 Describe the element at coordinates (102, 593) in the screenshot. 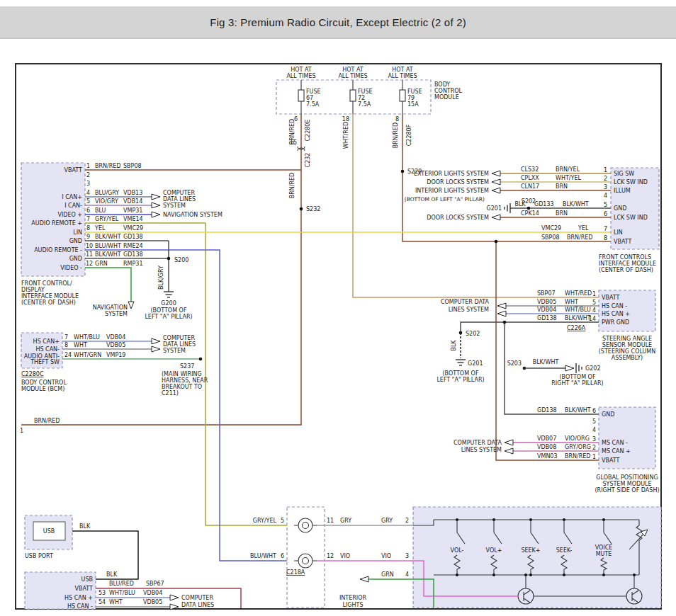

I see `pin-number: 53` at that location.